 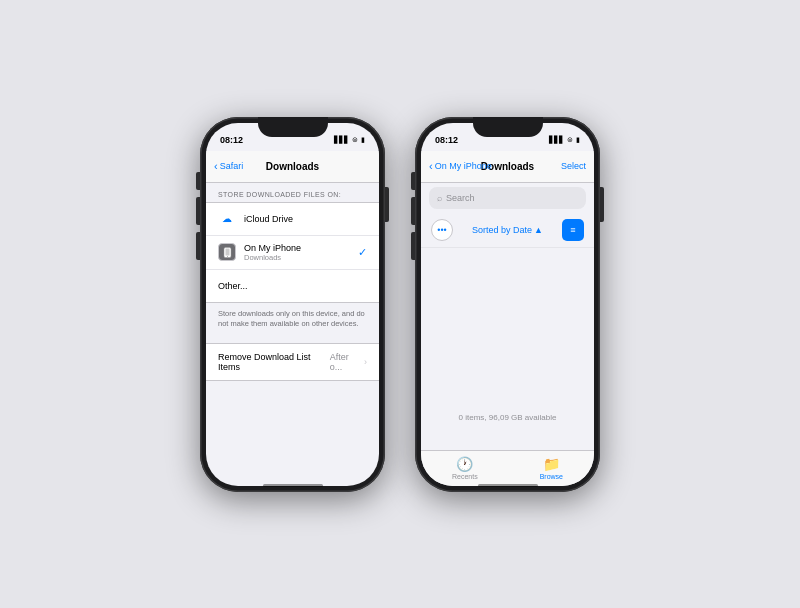 What do you see at coordinates (228, 166) in the screenshot?
I see `back-button-left: ‹ Safari` at bounding box center [228, 166].